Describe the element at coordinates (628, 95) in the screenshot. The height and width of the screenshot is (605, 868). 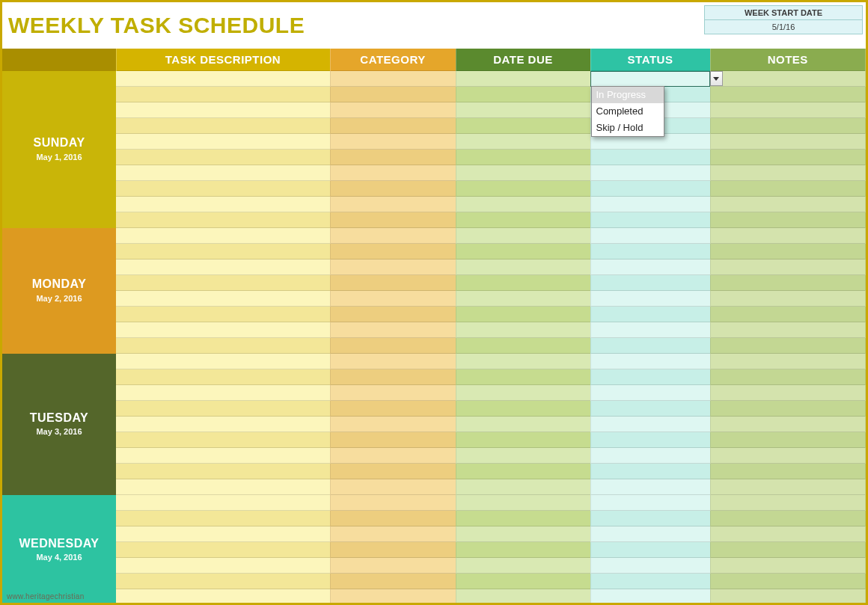
I see `status-option: In Progress` at that location.